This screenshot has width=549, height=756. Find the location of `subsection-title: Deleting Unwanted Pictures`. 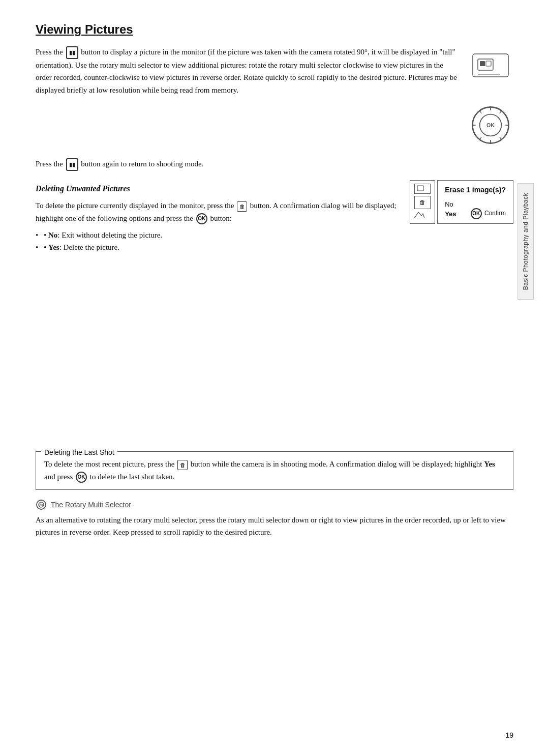

subsection-title: Deleting Unwanted Pictures is located at coordinates (218, 189).